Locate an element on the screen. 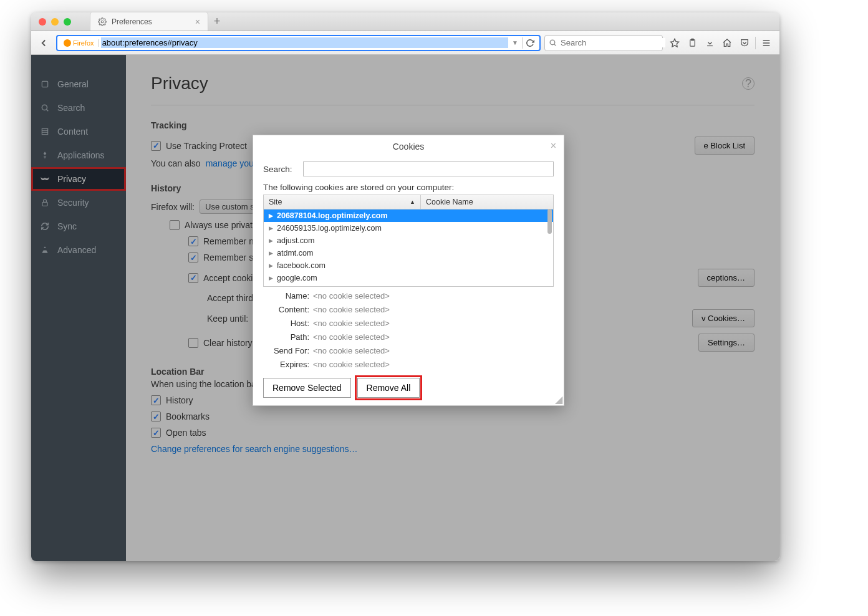 The width and height of the screenshot is (868, 616). traffic-lights is located at coordinates (51, 22).